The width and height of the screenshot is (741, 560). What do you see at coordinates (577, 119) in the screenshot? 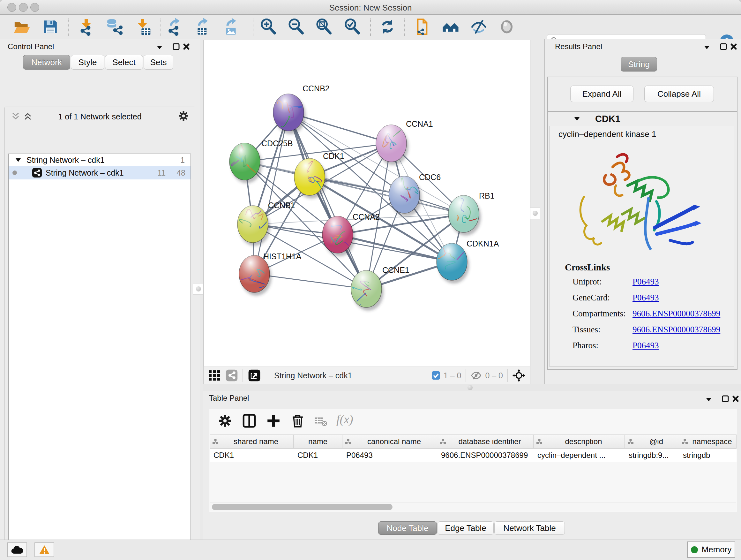
I see `entry-collapse-icon` at bounding box center [577, 119].